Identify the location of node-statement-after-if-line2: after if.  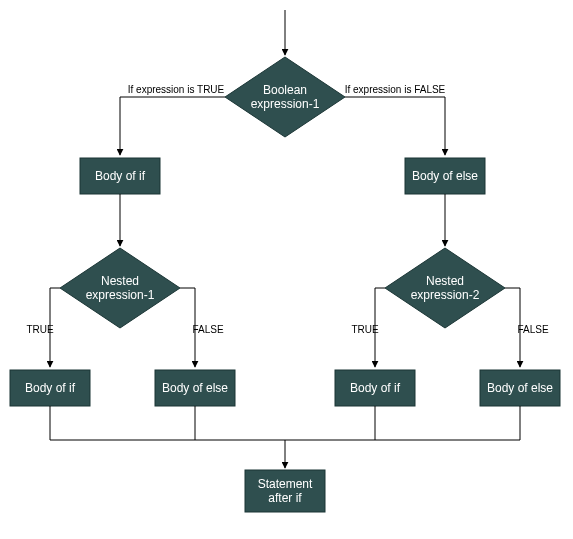
(285, 498).